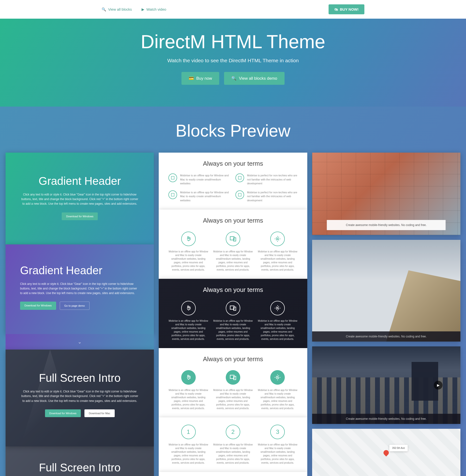 The image size is (466, 476). Describe the element at coordinates (233, 314) in the screenshot. I see `features-3col-dark: Always on your terms Mobirise is an offl…` at that location.